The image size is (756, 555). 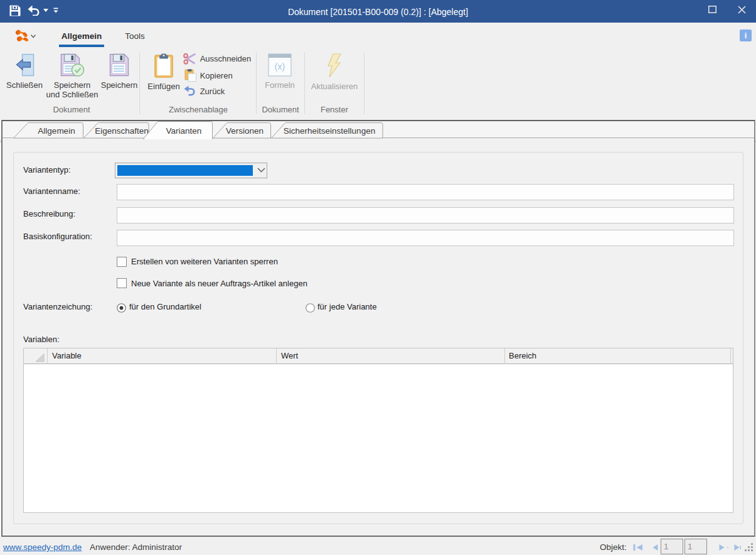 What do you see at coordinates (329, 131) in the screenshot?
I see `svg-text: Sicherheitseinstellungen` at bounding box center [329, 131].